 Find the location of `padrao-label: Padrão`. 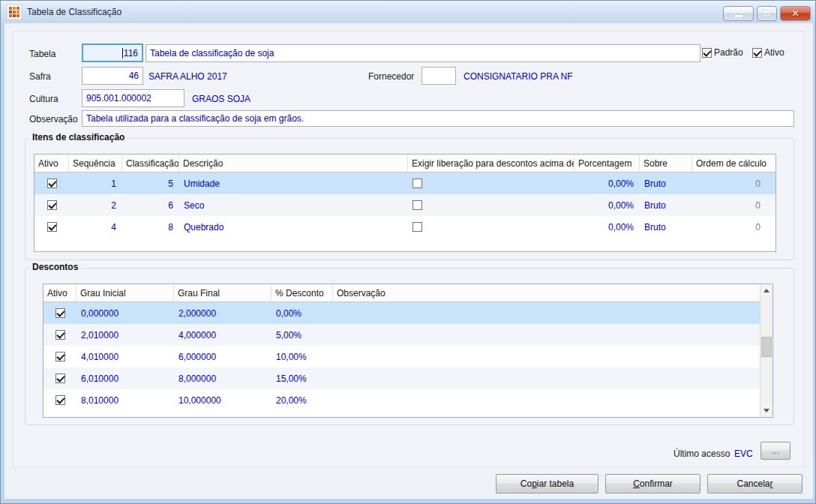

padrao-label: Padrão is located at coordinates (729, 52).